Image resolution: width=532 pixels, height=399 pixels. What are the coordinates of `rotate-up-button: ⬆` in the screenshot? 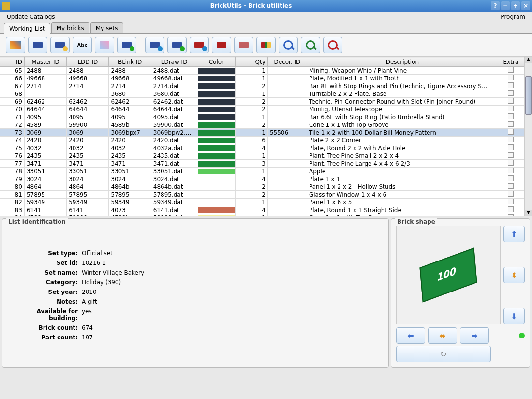 It's located at (514, 234).